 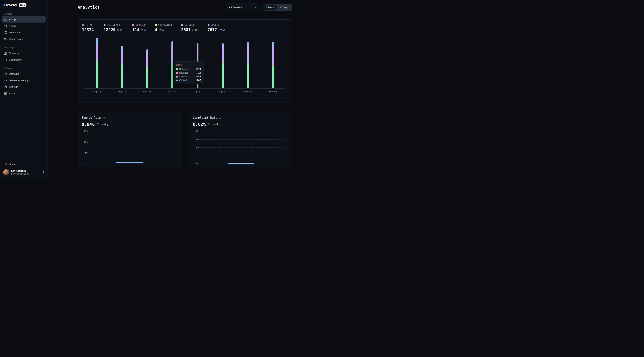 I want to click on complaint-status-badge: Healthy, so click(x=214, y=124).